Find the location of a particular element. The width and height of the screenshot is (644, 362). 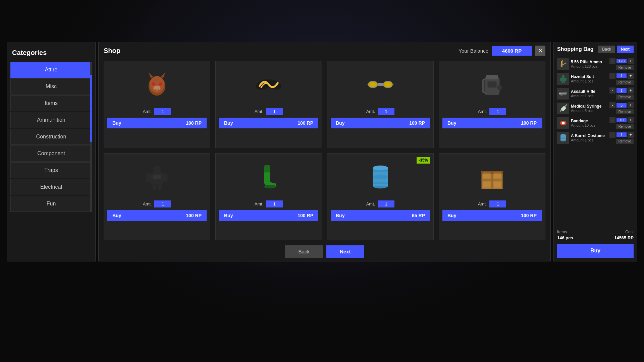

rifle-icon is located at coordinates (563, 94).